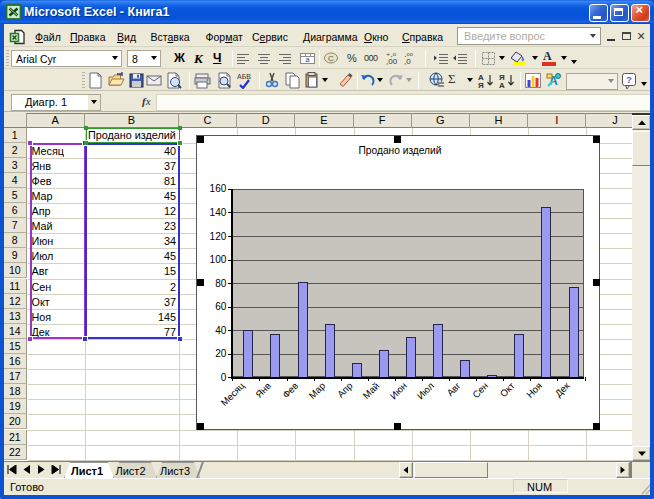 The image size is (654, 499). I want to click on svg-text: Я, so click(481, 85).